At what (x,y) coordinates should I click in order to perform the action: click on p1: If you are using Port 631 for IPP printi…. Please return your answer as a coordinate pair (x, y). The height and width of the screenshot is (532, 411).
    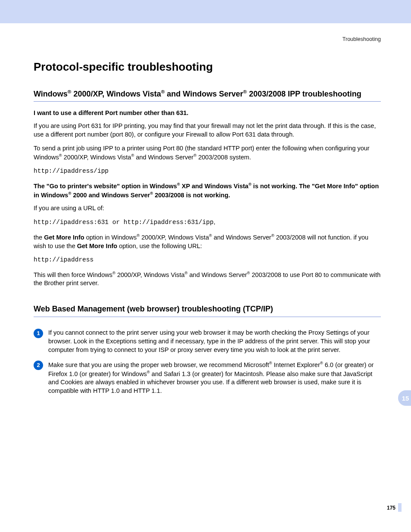
    Looking at the image, I should click on (207, 130).